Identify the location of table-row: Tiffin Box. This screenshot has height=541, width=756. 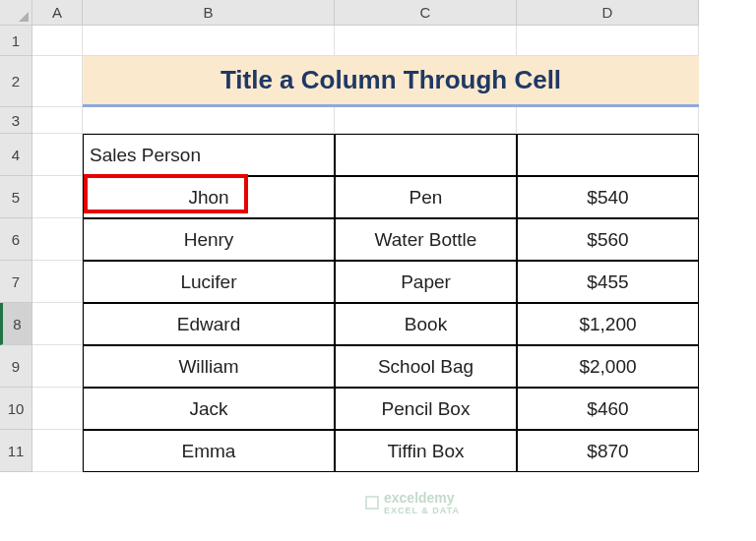
(425, 451).